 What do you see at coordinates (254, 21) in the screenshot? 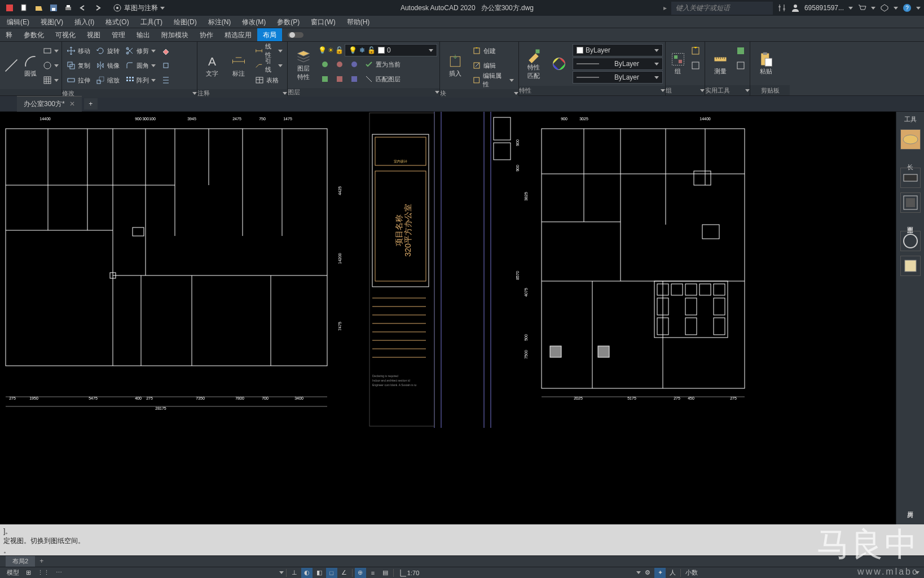
I see `menu-modify: 修改(M)` at bounding box center [254, 21].